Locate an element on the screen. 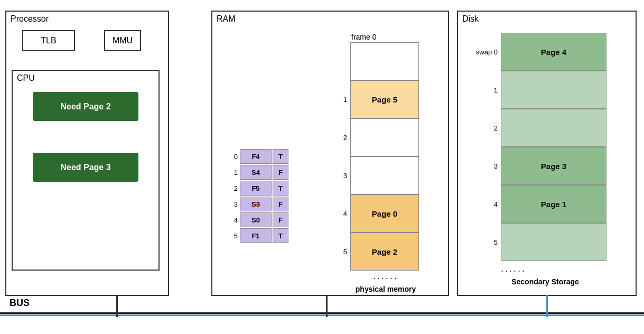 Image resolution: width=644 pixels, height=334 pixels. frame-row-4: 4 Page 0 is located at coordinates (379, 214).